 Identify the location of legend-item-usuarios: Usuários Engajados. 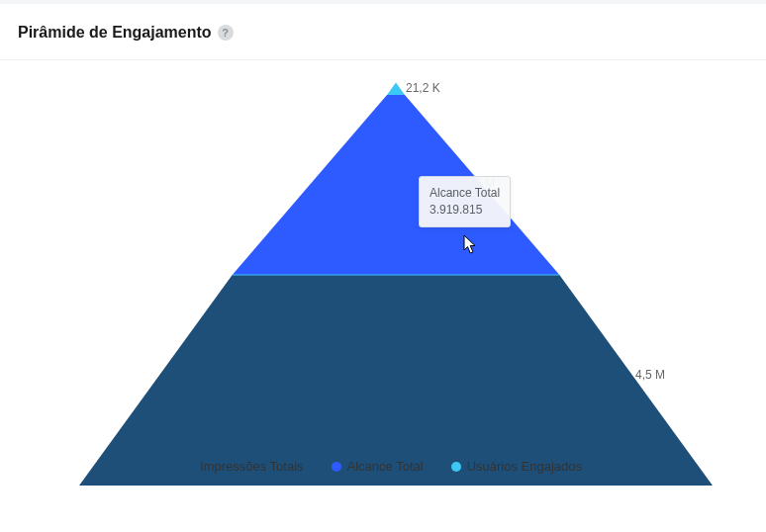
(517, 467).